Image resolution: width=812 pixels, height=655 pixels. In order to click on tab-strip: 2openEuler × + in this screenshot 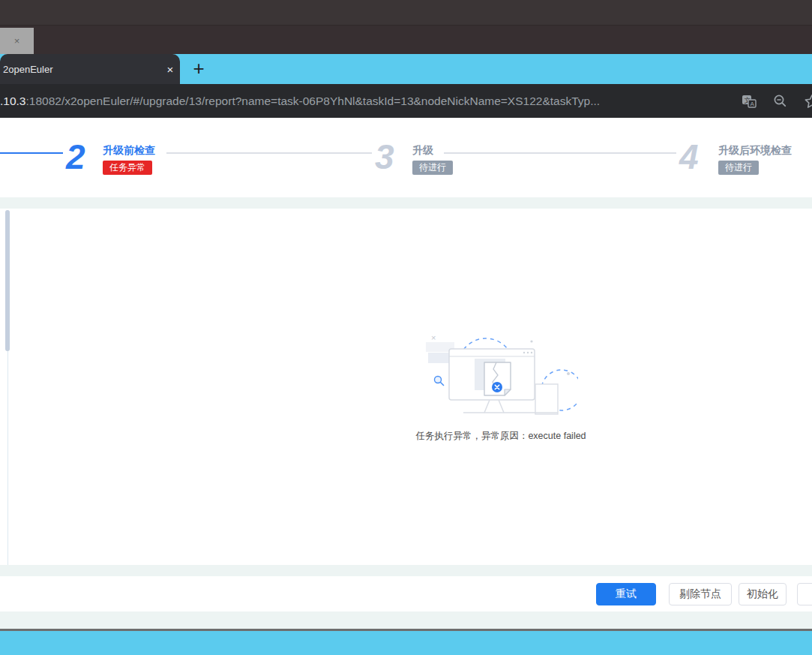, I will do `click(406, 69)`.